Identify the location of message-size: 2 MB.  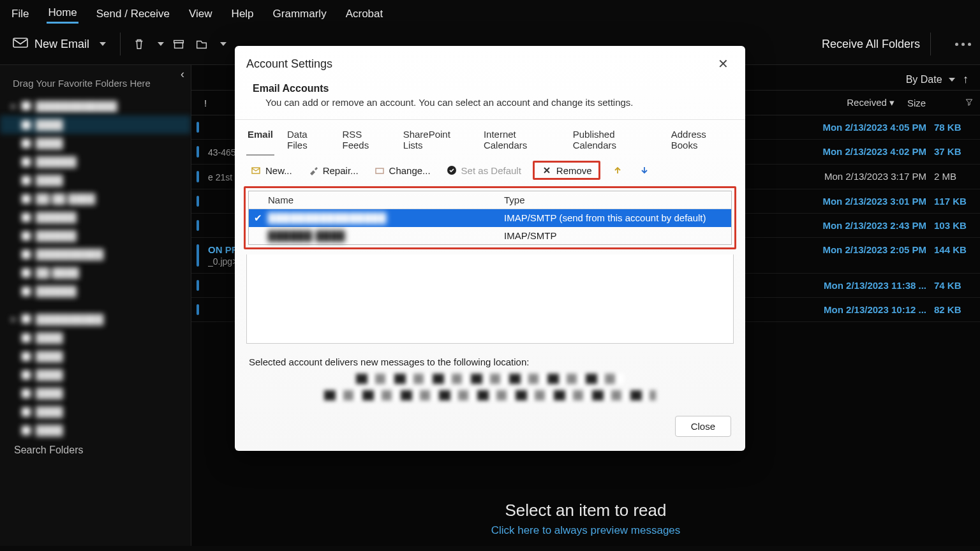
(951, 176).